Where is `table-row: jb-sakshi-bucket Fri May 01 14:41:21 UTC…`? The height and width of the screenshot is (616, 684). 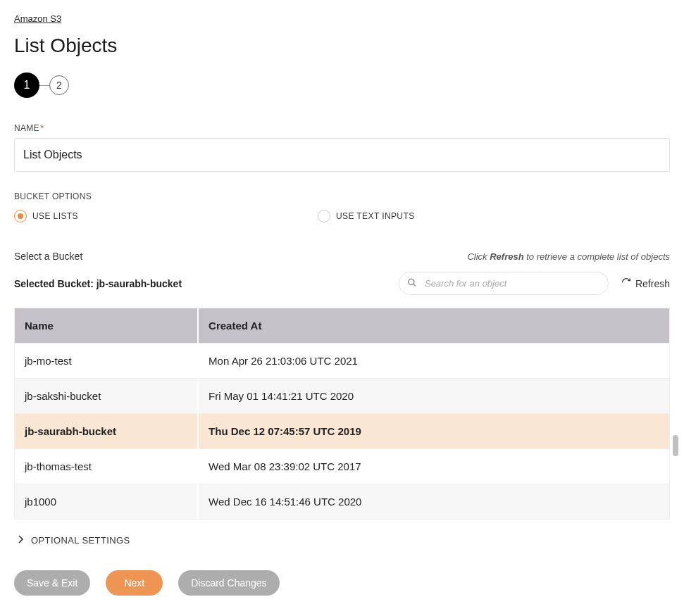
table-row: jb-sakshi-bucket Fri May 01 14:41:21 UTC… is located at coordinates (342, 396).